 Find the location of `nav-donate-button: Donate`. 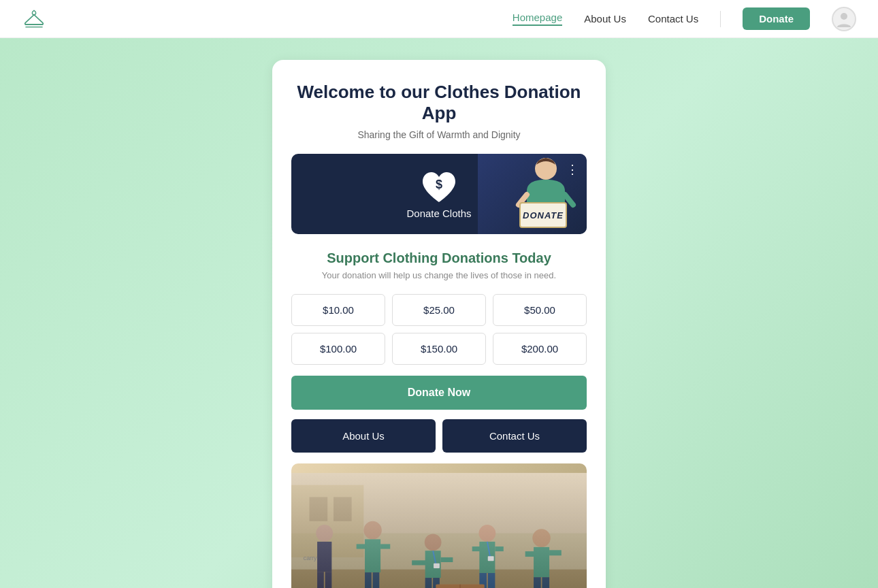

nav-donate-button: Donate is located at coordinates (776, 19).